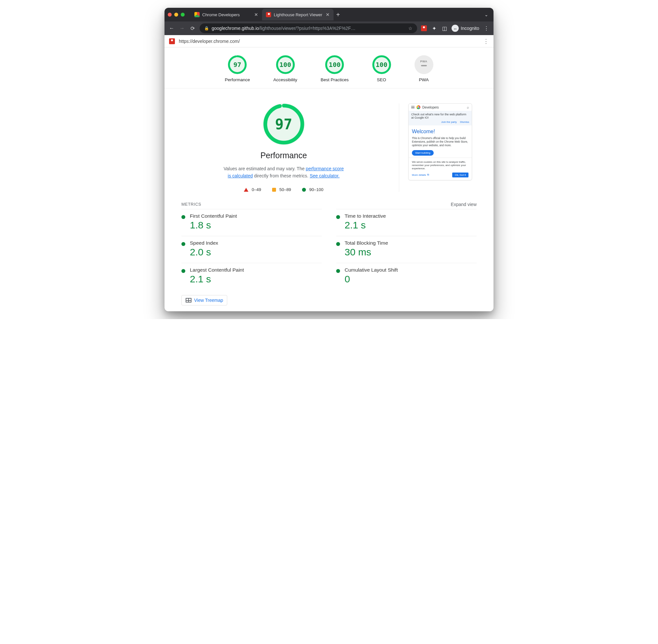 The height and width of the screenshot is (644, 658). Describe the element at coordinates (183, 15) in the screenshot. I see `maximize-window-icon` at that location.